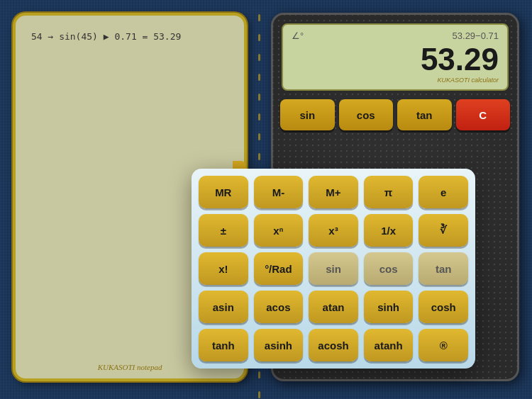 The width and height of the screenshot is (532, 399). What do you see at coordinates (389, 192) in the screenshot?
I see `pi-button: π` at bounding box center [389, 192].